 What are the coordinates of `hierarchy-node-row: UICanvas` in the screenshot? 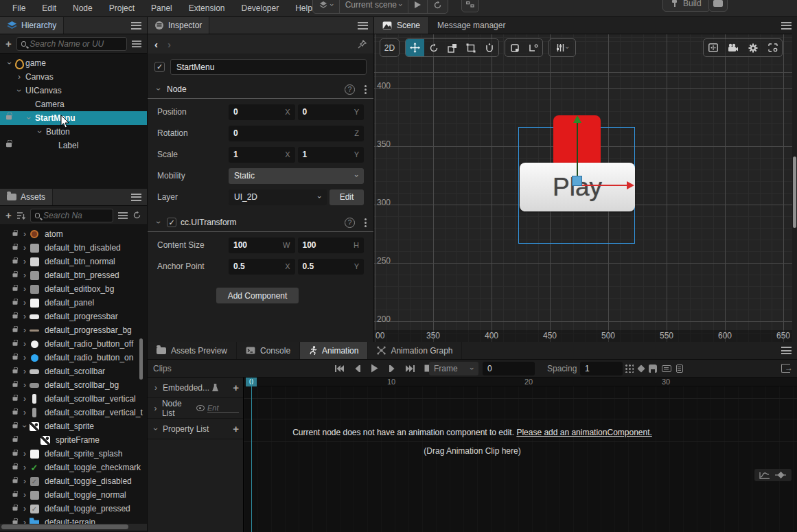 It's located at (73, 91).